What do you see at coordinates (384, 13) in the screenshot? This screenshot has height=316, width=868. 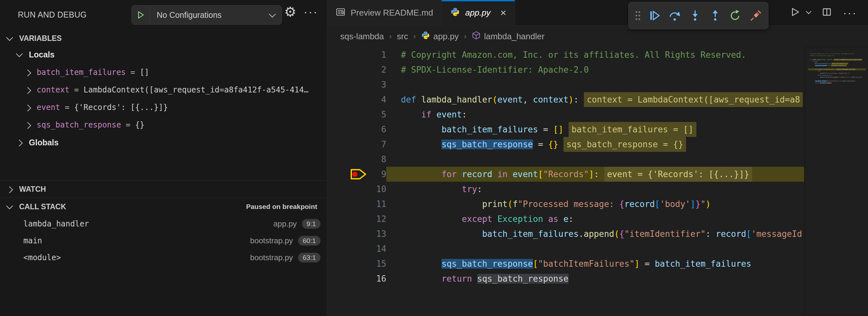 I see `tab-preview-readme: Preview README.md` at bounding box center [384, 13].